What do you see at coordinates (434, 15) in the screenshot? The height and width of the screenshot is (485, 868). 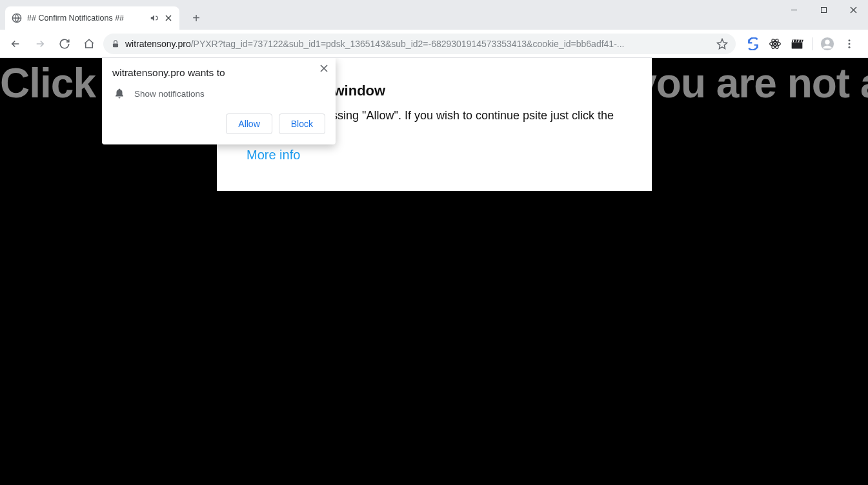 I see `tab-strip: ## Confirm Notifications ## +` at bounding box center [434, 15].